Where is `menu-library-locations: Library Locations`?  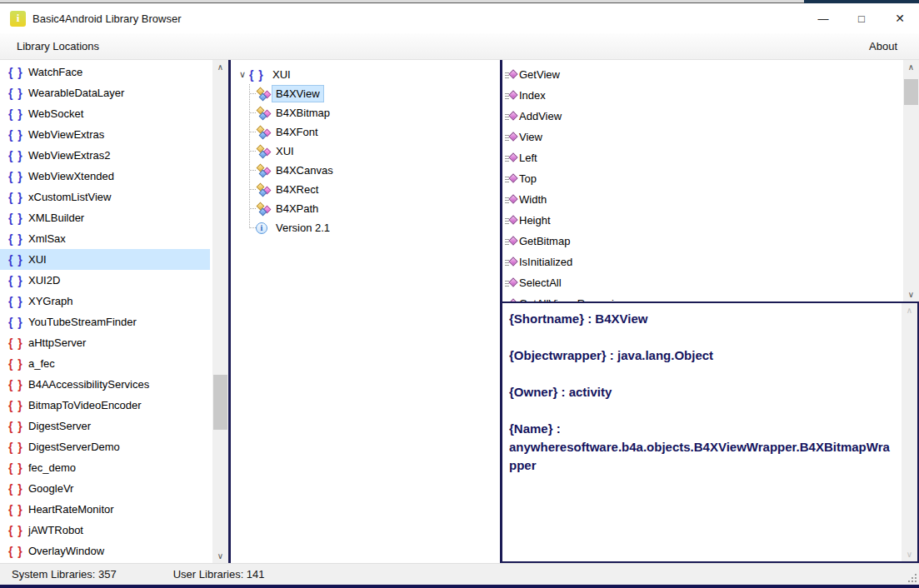
menu-library-locations: Library Locations is located at coordinates (58, 47).